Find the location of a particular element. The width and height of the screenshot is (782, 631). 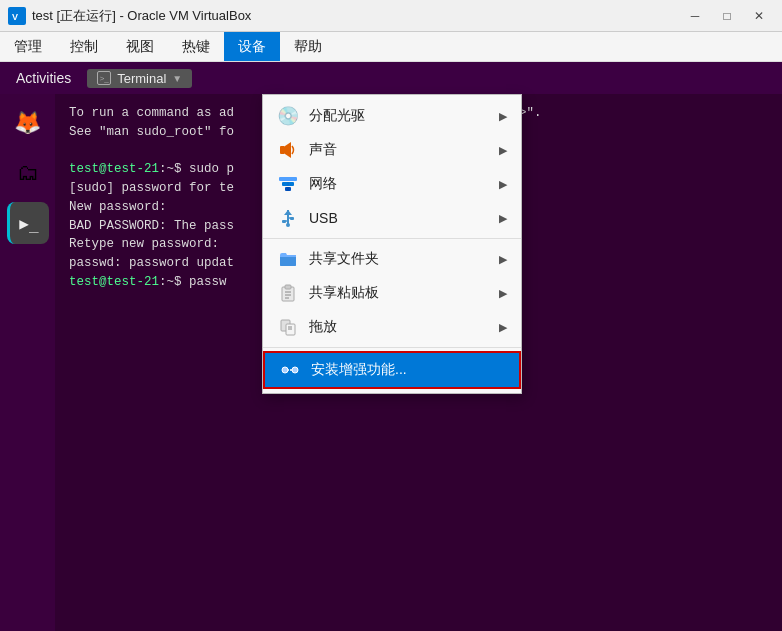

arrow-icon-drag-drop: ▶ is located at coordinates (503, 328).